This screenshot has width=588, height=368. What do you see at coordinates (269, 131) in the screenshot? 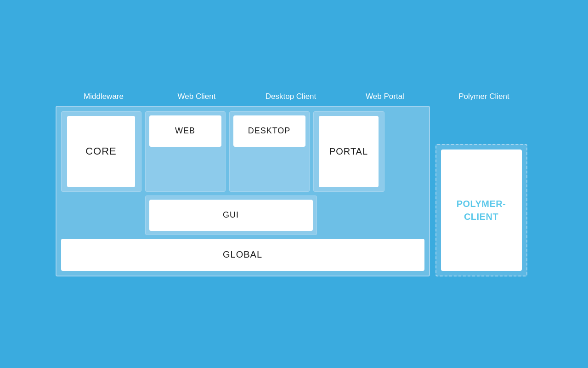
I see `desktop-box: DESKTOP` at bounding box center [269, 131].